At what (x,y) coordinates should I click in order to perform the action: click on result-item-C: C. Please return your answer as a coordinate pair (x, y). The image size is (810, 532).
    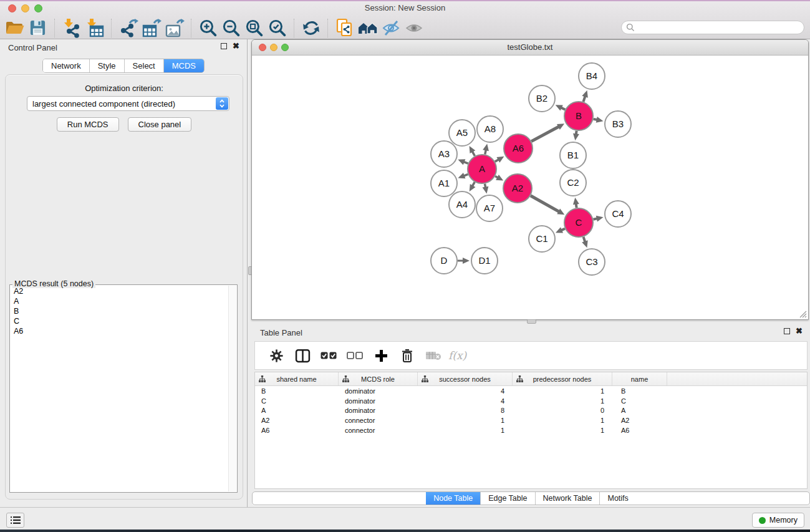
    Looking at the image, I should click on (119, 321).